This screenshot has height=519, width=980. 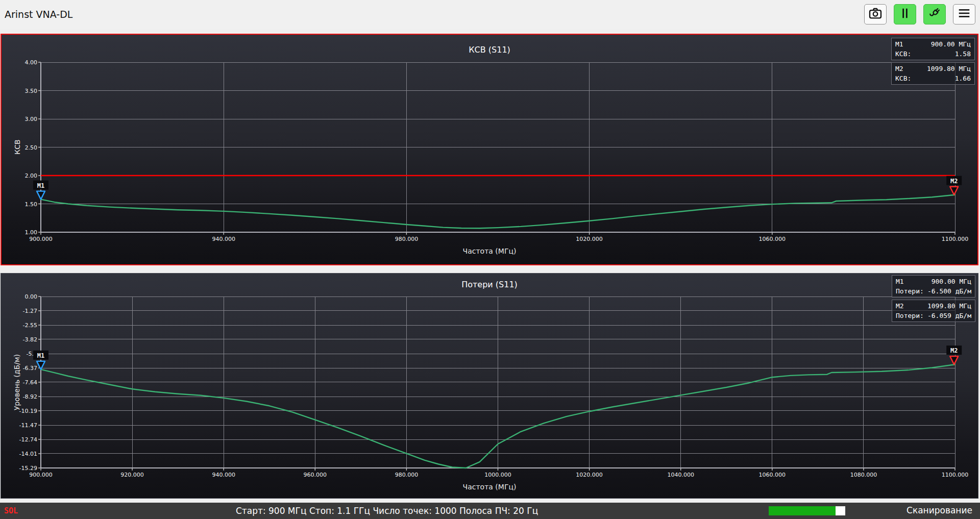 What do you see at coordinates (29, 454) in the screenshot?
I see `y-tick-label: -14.01` at bounding box center [29, 454].